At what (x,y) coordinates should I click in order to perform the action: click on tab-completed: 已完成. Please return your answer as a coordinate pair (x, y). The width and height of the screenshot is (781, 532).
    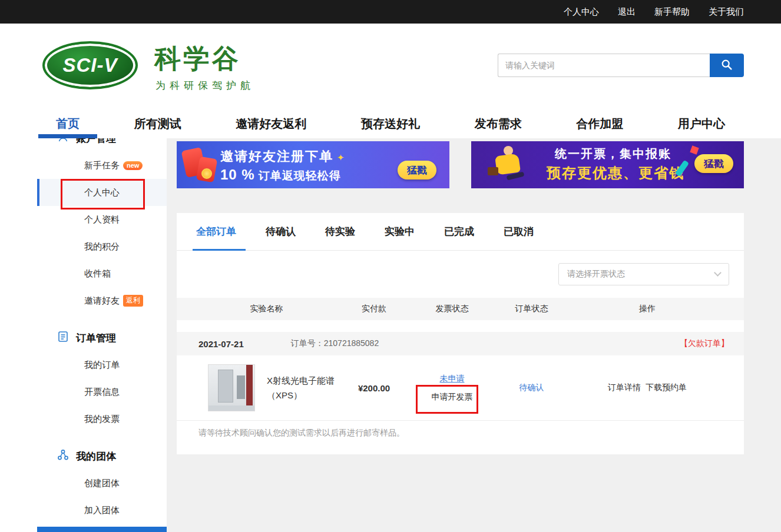
    Looking at the image, I should click on (459, 232).